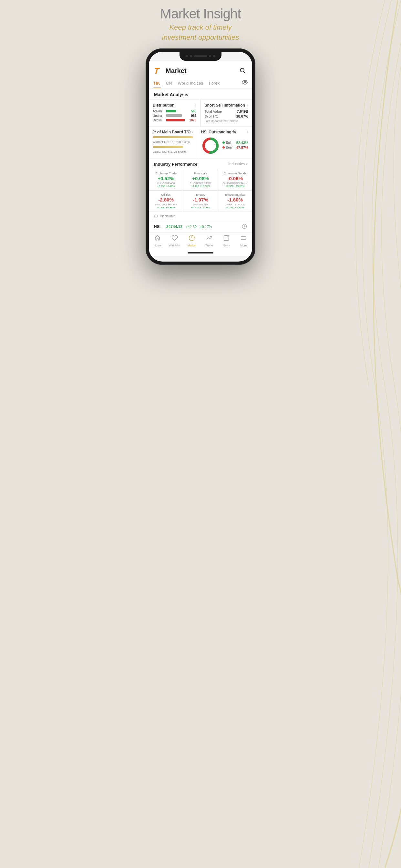  I want to click on main-board-card: % of Main Board T/O › Warrant T/O: 10.13…, so click(173, 143).